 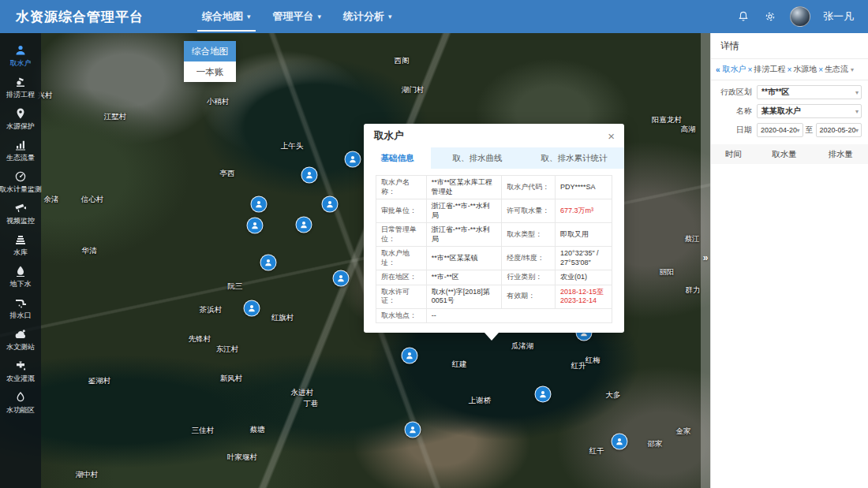 What do you see at coordinates (529, 188) in the screenshot?
I see `field-label: 取水户代码：` at bounding box center [529, 188].